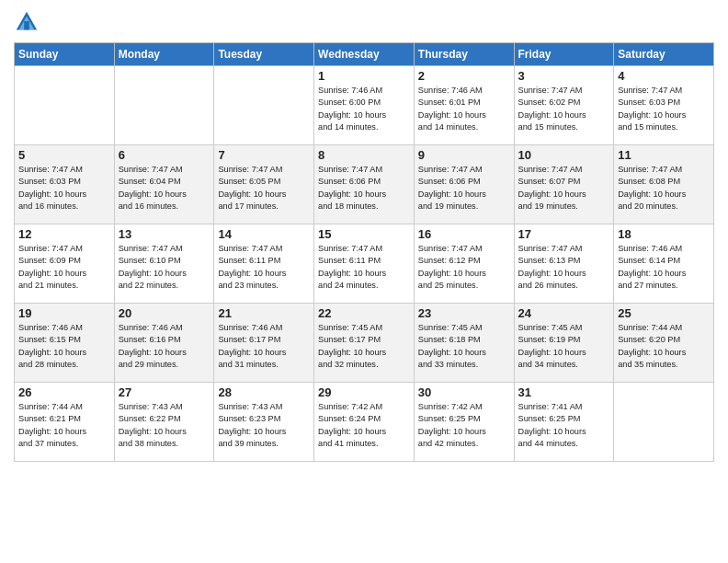  Describe the element at coordinates (564, 392) in the screenshot. I see `day-number: 31` at that location.